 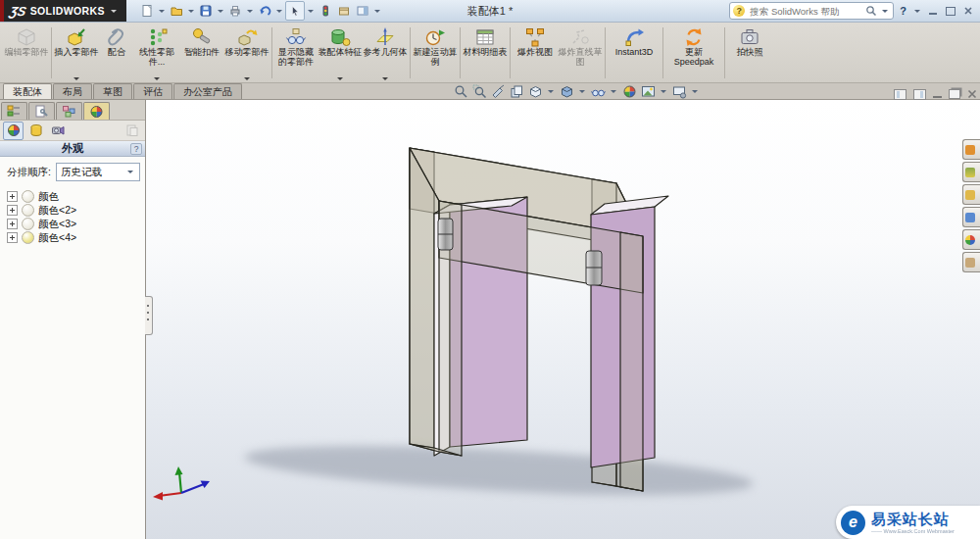 I want to click on view-orientation-icon, so click(x=535, y=92).